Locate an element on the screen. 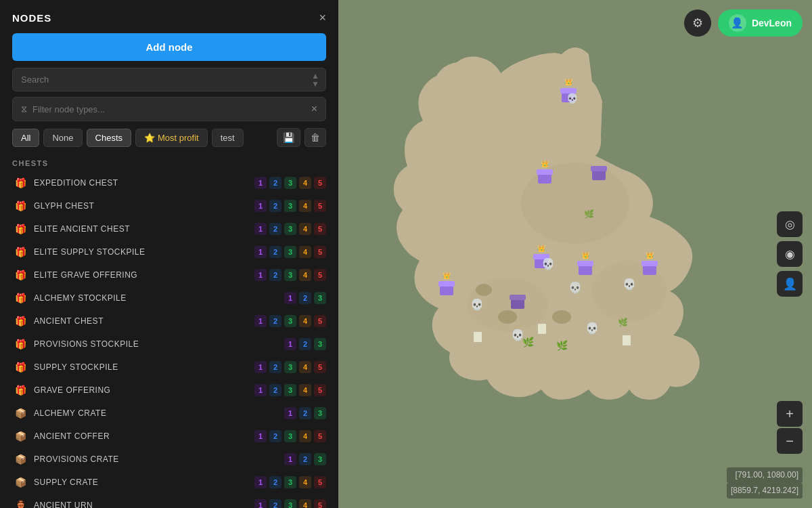 The image size is (812, 508). node-row: 🎁SUPPLY STOCKPILE12345 is located at coordinates (169, 367).